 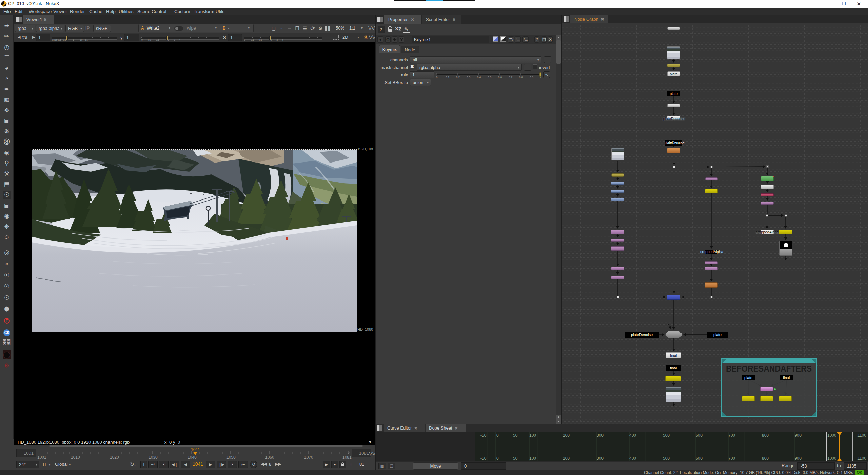 I want to click on svg-text: 0.7, so click(x=511, y=77).